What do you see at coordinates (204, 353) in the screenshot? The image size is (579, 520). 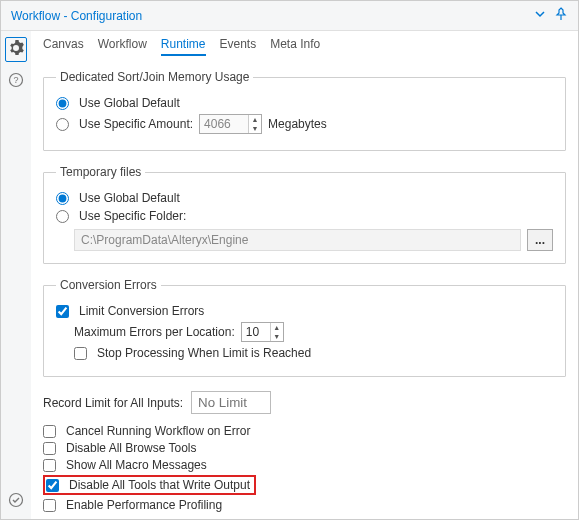 I see `stop-processing-label: Stop Processing When Limit is Reached` at bounding box center [204, 353].